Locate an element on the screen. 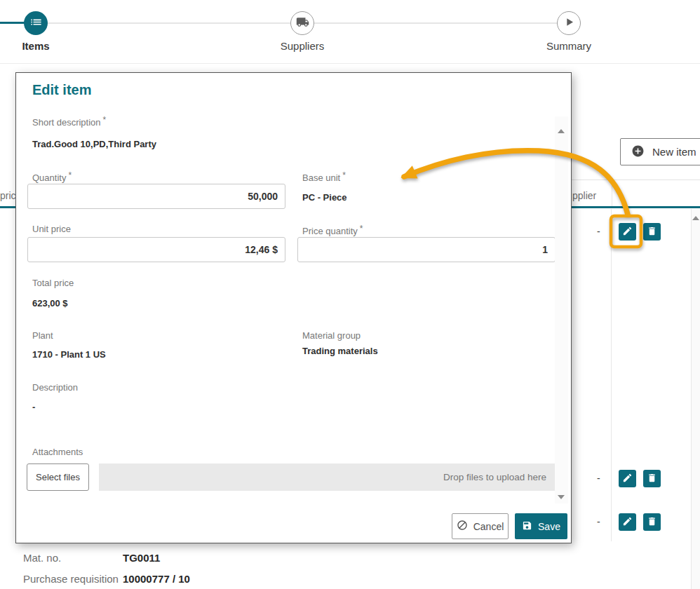  detail-value-mat-no: TG0011 is located at coordinates (142, 558).